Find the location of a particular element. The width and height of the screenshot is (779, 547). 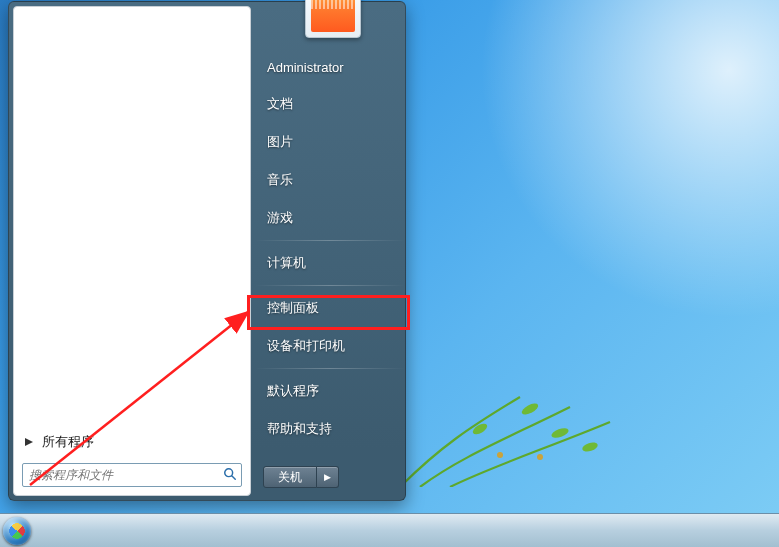

taskbar is located at coordinates (390, 530).